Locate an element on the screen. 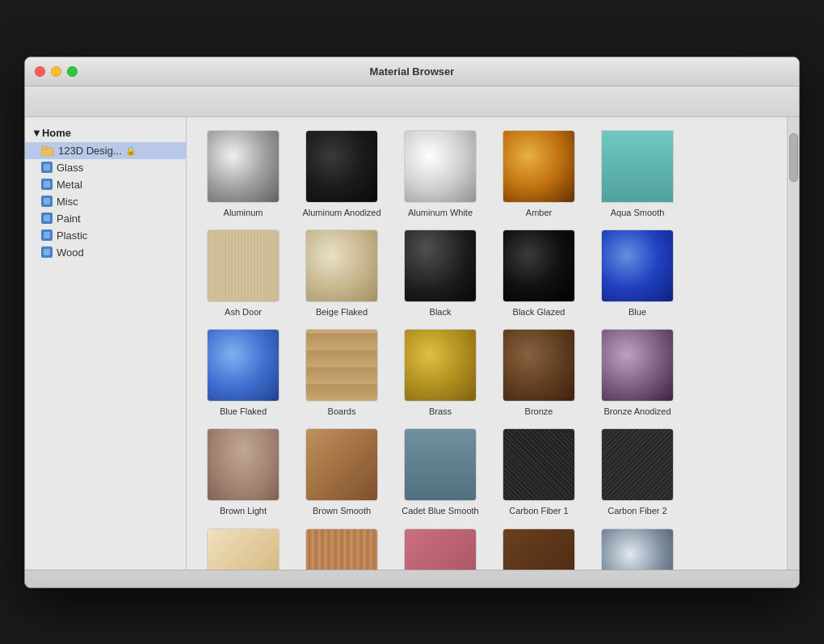 This screenshot has width=824, height=644. material-item-brown-smooth: Brown Smooth is located at coordinates (342, 472).